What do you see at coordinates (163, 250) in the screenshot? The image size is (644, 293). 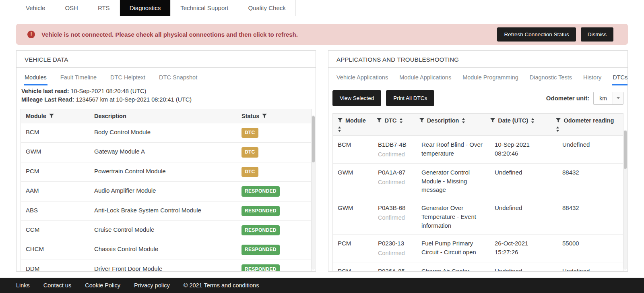 I see `module-description: Chassis Control Module` at bounding box center [163, 250].